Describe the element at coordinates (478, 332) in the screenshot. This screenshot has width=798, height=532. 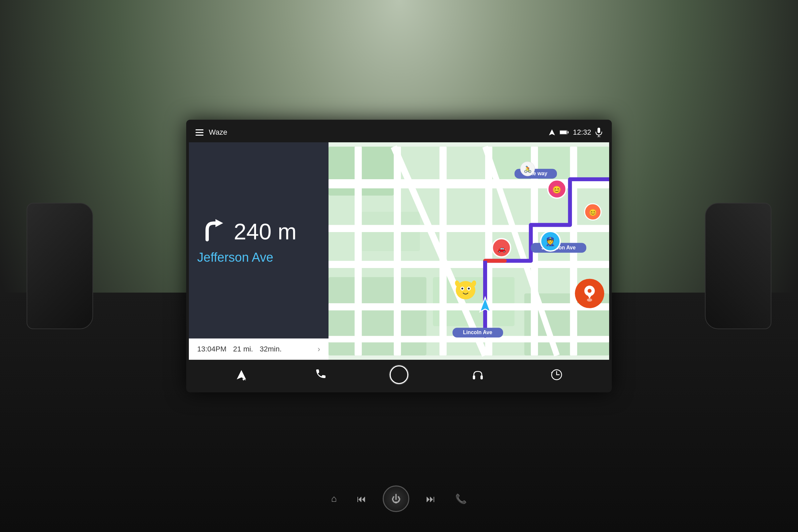
I see `svg-text: Lincoln Ave` at that location.